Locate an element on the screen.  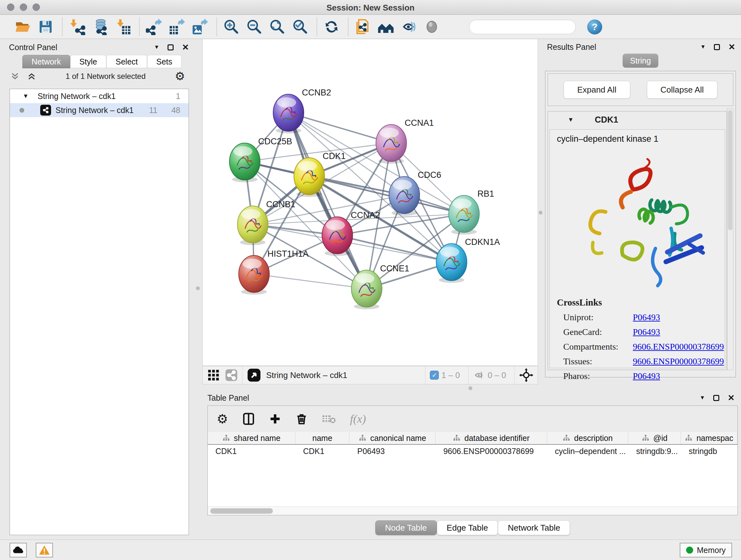
column-header-namespac: namespac is located at coordinates (710, 438).